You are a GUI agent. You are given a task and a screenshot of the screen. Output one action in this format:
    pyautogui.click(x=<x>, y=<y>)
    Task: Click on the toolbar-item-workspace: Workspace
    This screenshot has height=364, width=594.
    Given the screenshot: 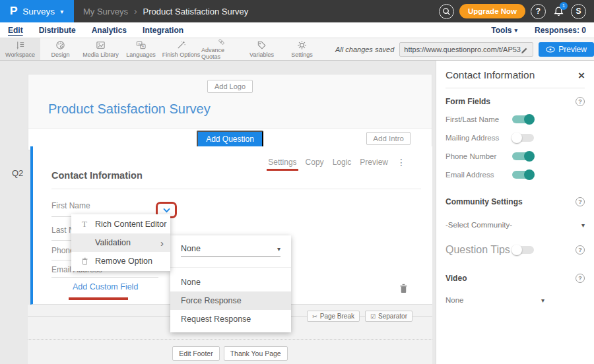 What is the action you would take?
    pyautogui.click(x=20, y=49)
    